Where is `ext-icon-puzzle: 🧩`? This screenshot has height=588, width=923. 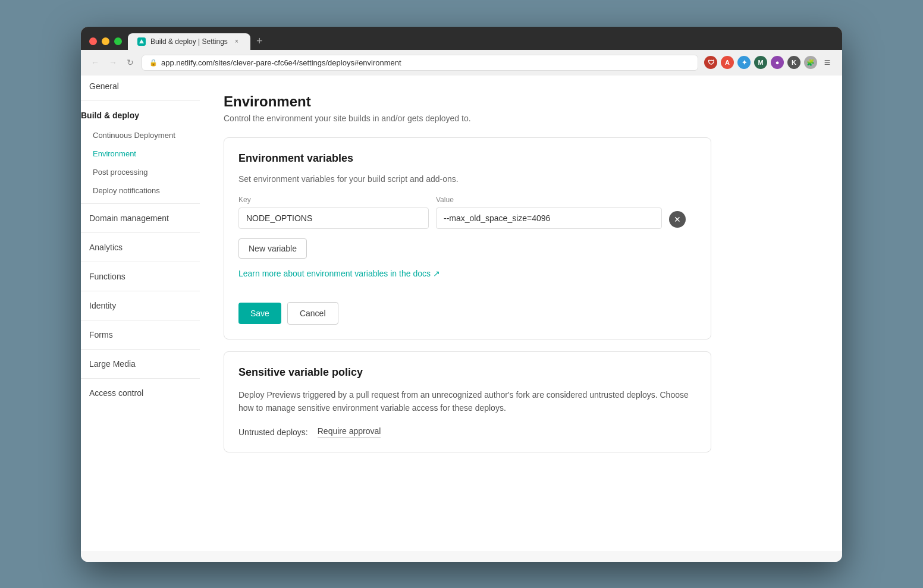 ext-icon-puzzle: 🧩 is located at coordinates (811, 62).